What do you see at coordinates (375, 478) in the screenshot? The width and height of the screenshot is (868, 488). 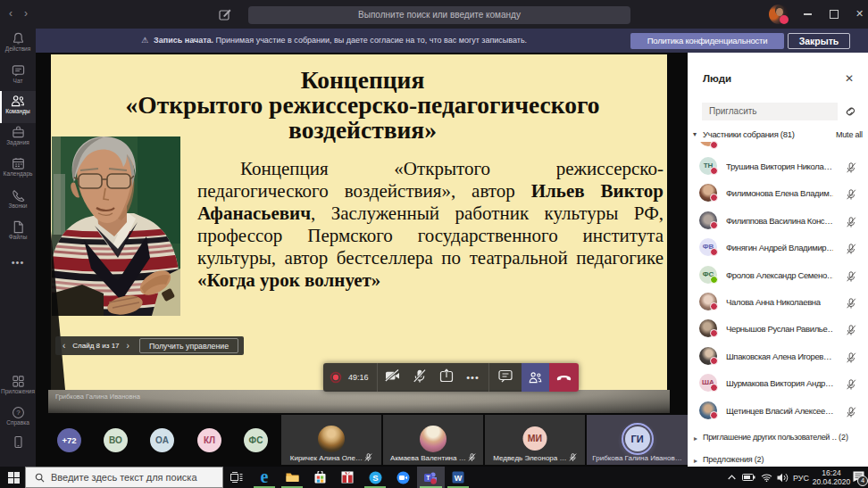 I see `svg-text: S` at bounding box center [375, 478].